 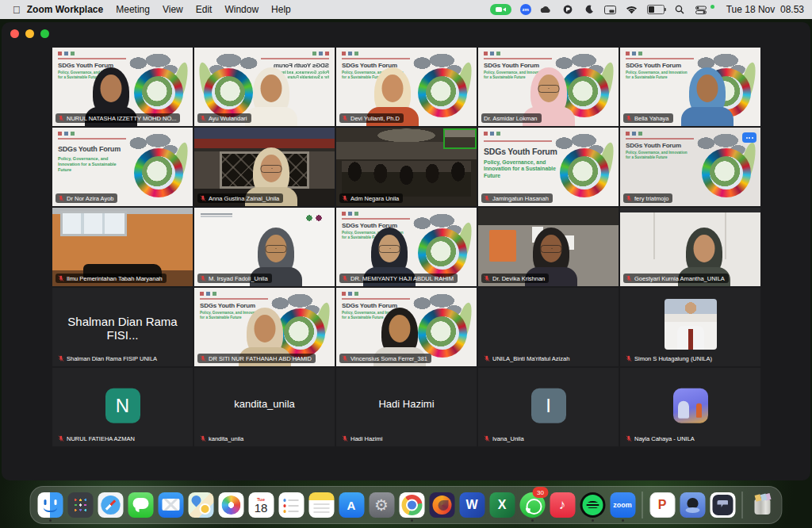 What do you see at coordinates (563, 505) in the screenshot?
I see `dock-item-music: ♪` at bounding box center [563, 505].